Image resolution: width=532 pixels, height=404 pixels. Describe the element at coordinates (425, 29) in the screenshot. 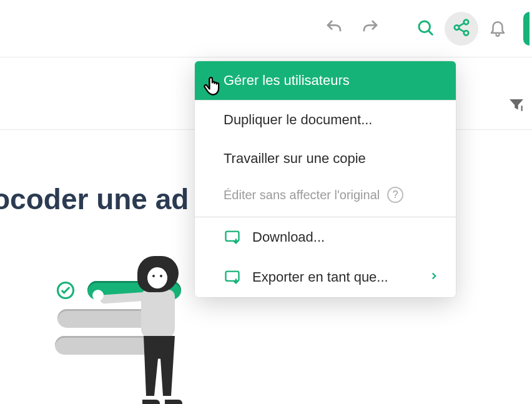

I see `search-icon` at that location.